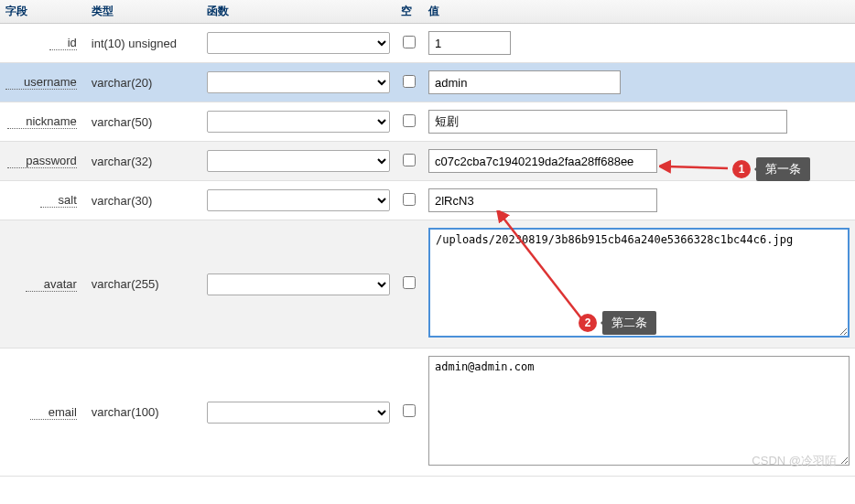 The width and height of the screenshot is (855, 504). I want to click on field-type-label: varchar(100), so click(125, 412).